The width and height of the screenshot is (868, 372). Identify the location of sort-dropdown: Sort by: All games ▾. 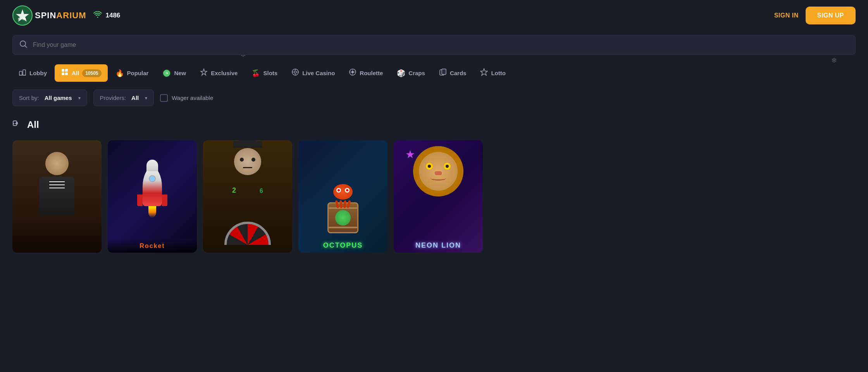
(50, 98).